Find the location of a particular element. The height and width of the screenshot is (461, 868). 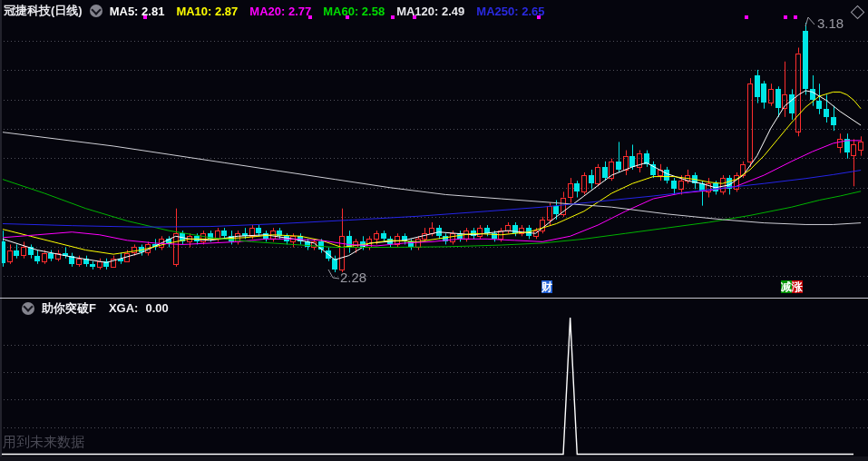

indicator-label: XGA: is located at coordinates (123, 309).